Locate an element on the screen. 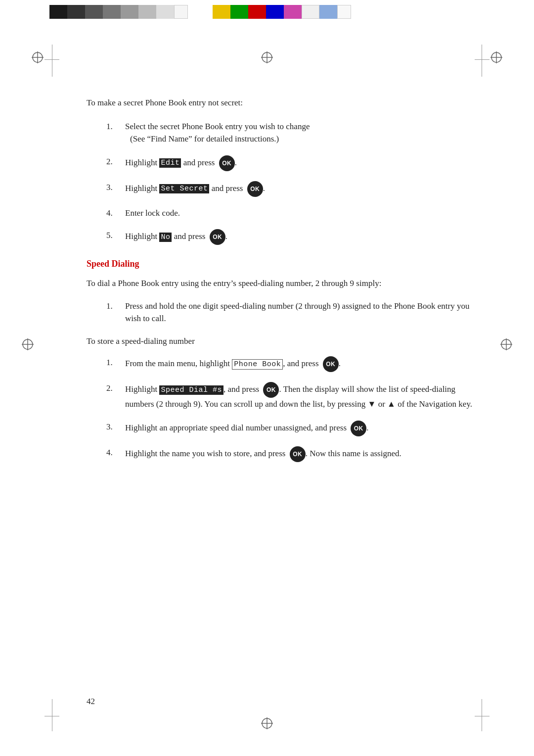  list-text: Highlight the name you wish to store, an… is located at coordinates (207, 453).